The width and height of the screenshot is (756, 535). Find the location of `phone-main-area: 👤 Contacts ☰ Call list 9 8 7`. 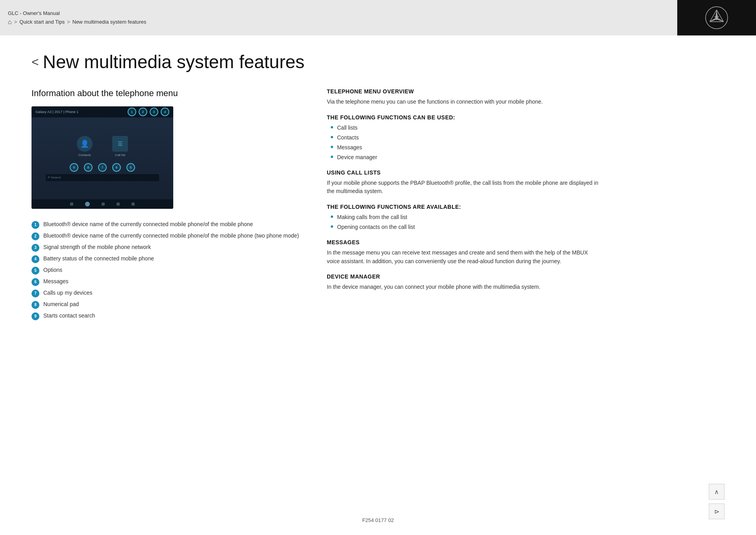

phone-main-area: 👤 Contacts ☰ Call list 9 8 7 is located at coordinates (102, 158).